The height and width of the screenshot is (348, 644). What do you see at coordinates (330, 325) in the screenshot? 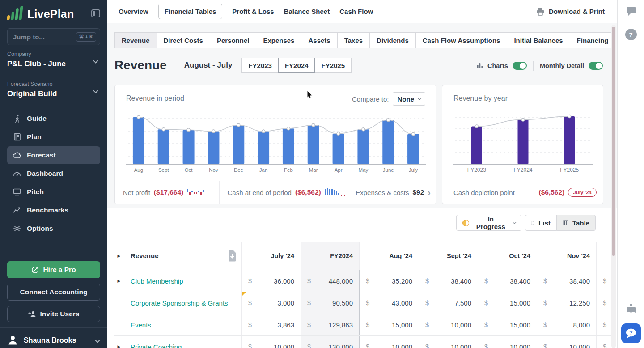
I see `value-cell: $129,863` at bounding box center [330, 325].